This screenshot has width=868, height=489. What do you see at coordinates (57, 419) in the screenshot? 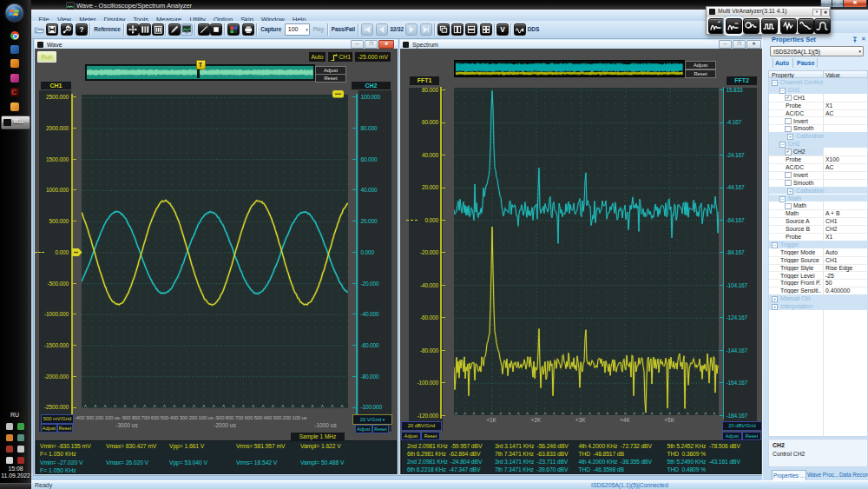
I see `ch1-volts-per-grid: 500 mV/Grid` at bounding box center [57, 419].